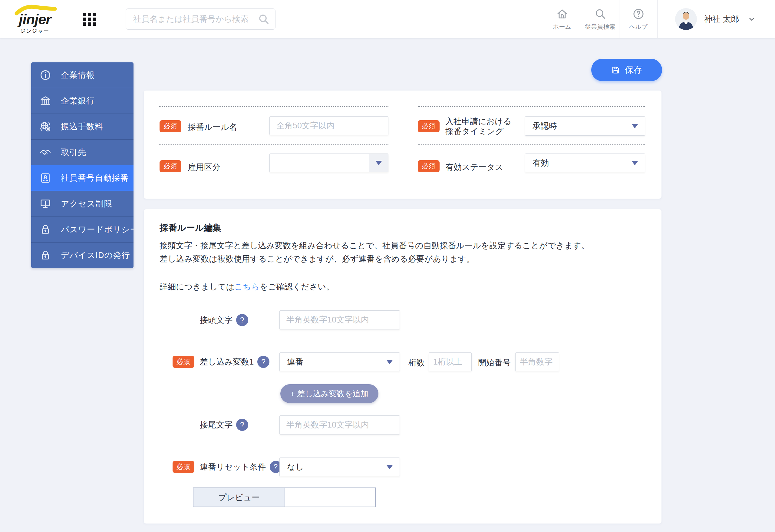  I want to click on header-nav: ホーム 従業員検索 ヘルプ, so click(600, 19).